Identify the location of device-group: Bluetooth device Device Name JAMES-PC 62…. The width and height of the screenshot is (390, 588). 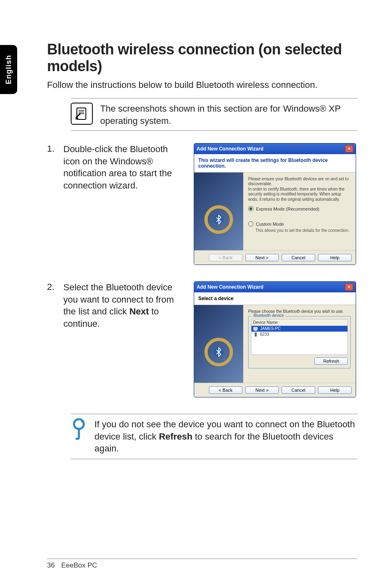
(299, 342).